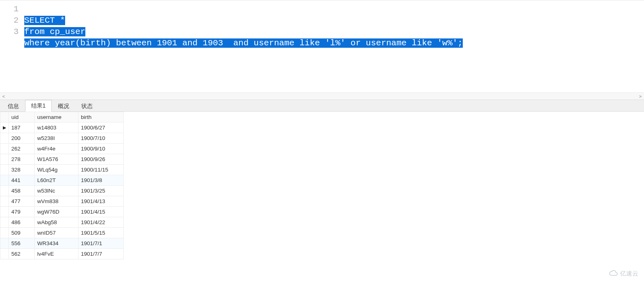 The image size is (644, 282). What do you see at coordinates (322, 106) in the screenshot?
I see `result-tabs: 信息 结果1 概况 状态` at bounding box center [322, 106].